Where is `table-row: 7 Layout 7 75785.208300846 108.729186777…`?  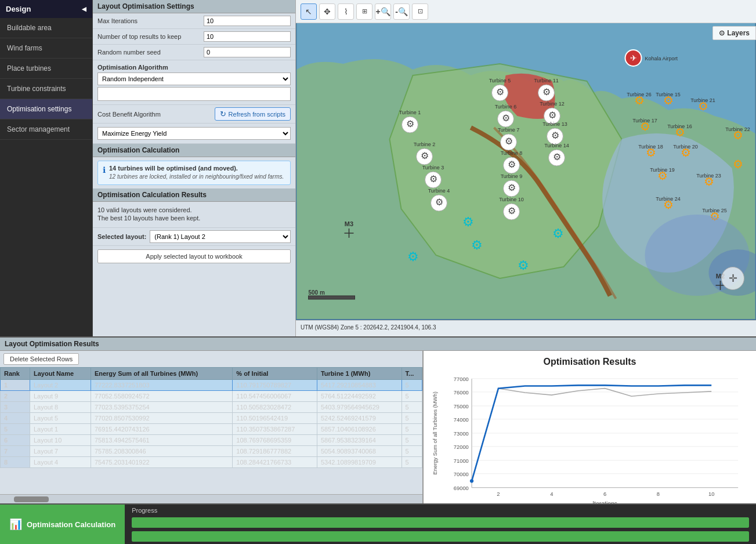 table-row: 7 Layout 7 75785.208300846 108.729186777… is located at coordinates (211, 451).